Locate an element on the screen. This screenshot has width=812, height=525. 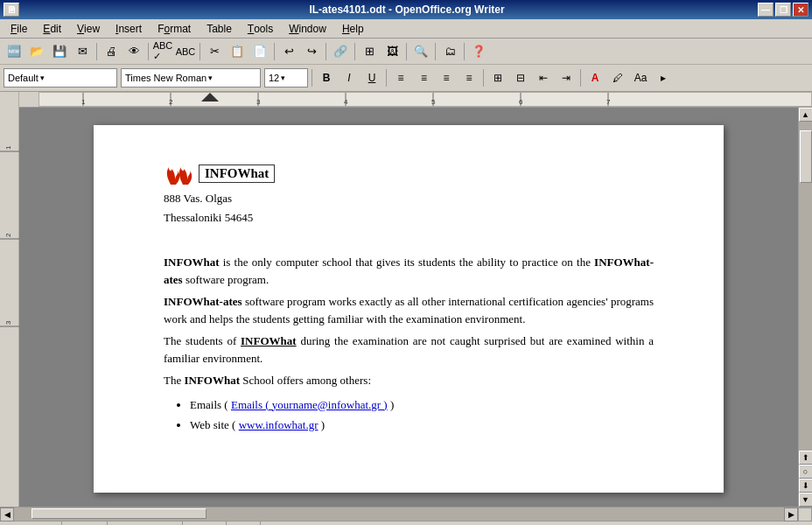
infowhat-ates-bold-2: INFOWhat-ates is located at coordinates (203, 301).